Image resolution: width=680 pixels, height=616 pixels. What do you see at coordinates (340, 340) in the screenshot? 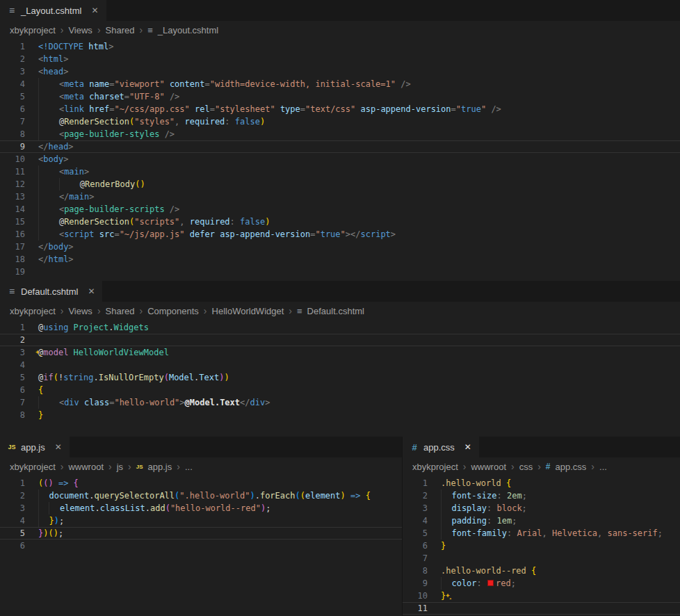
I see `code-line: 2` at bounding box center [340, 340].